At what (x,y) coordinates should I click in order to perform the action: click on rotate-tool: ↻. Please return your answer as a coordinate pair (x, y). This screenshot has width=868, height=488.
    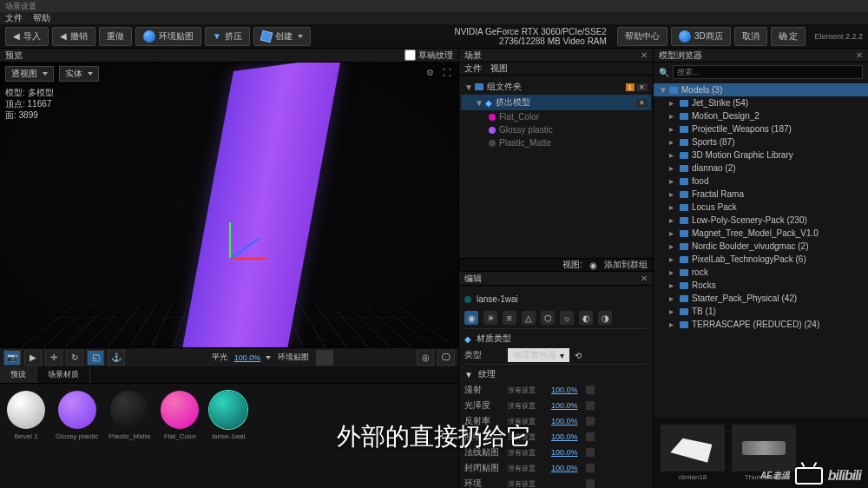
    Looking at the image, I should click on (75, 358).